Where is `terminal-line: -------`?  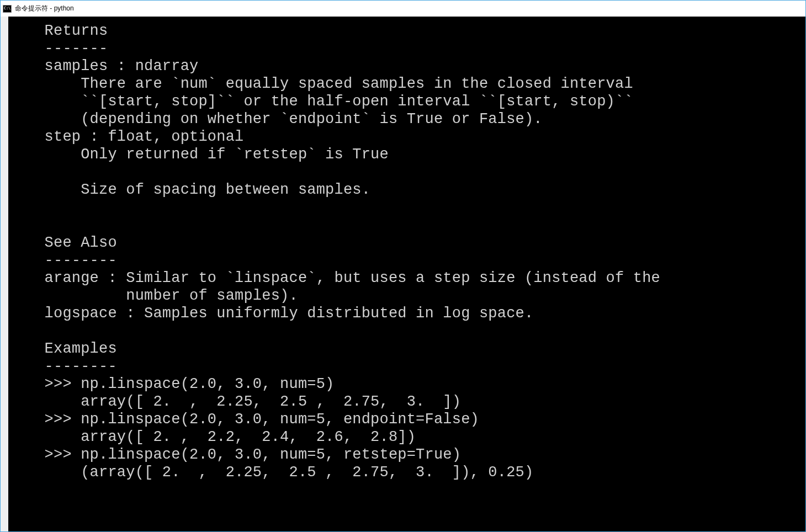
terminal-line: ------- is located at coordinates (407, 49).